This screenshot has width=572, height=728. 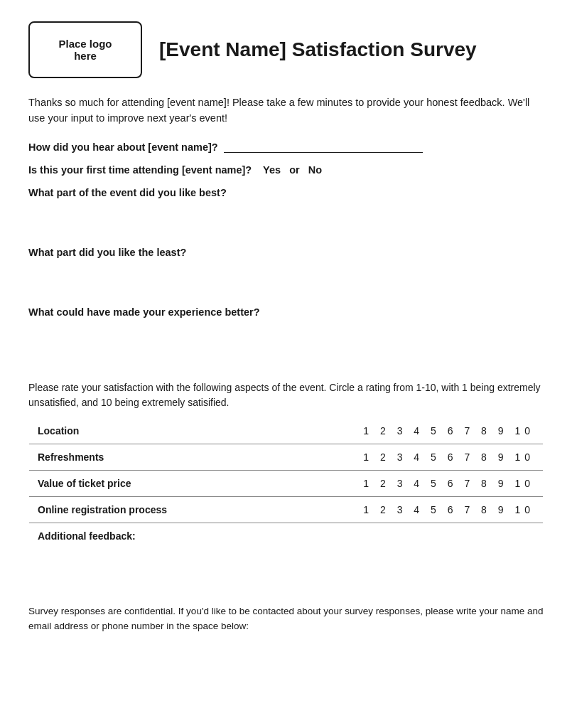 I want to click on rating-row: Location 1 2 3 4 5 6 7 8 9 10, so click(x=286, y=431).